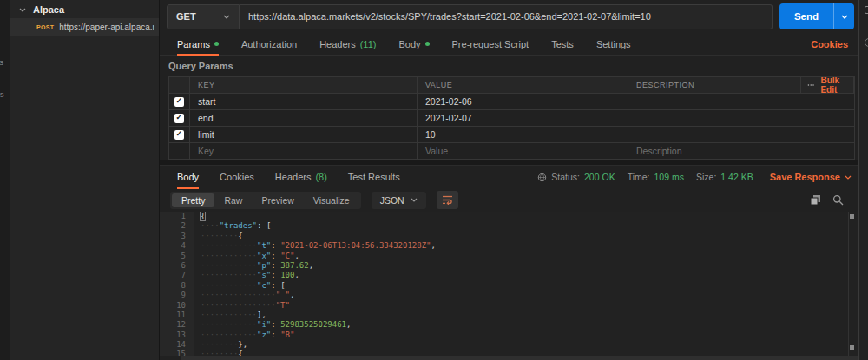 The image size is (868, 360). Describe the element at coordinates (45, 28) in the screenshot. I see `method-badge-post: POST` at that location.